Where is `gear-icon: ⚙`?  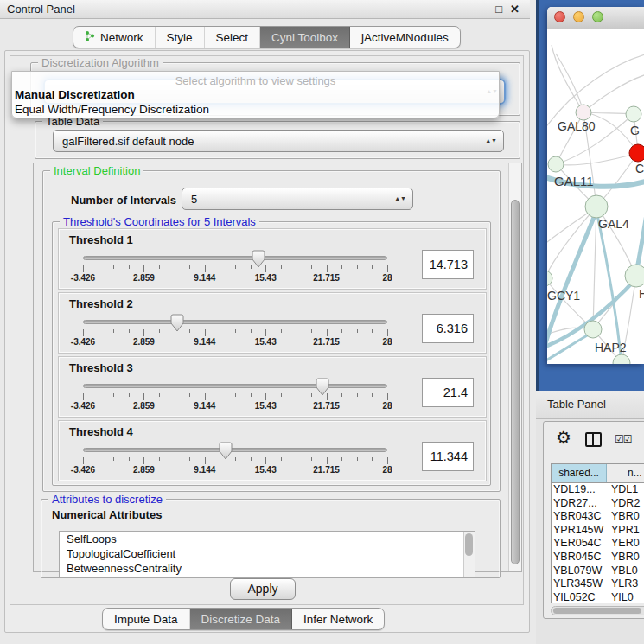 gear-icon: ⚙ is located at coordinates (564, 437).